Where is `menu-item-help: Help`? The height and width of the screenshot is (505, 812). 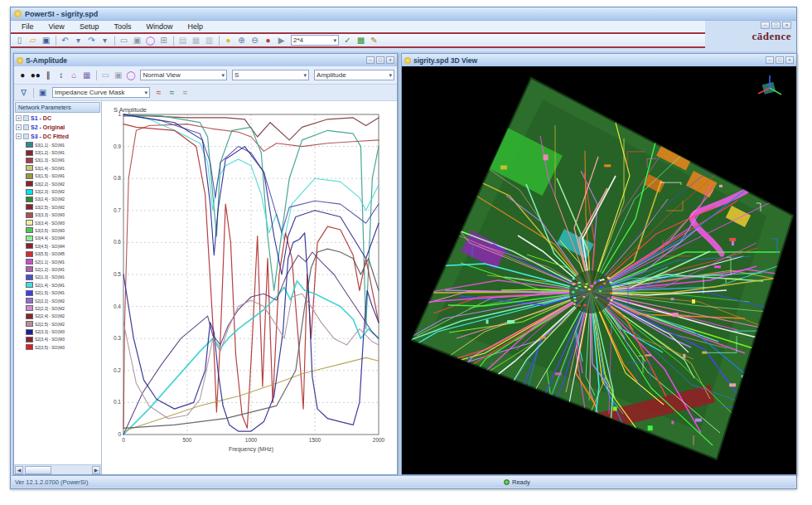 menu-item-help: Help is located at coordinates (196, 27).